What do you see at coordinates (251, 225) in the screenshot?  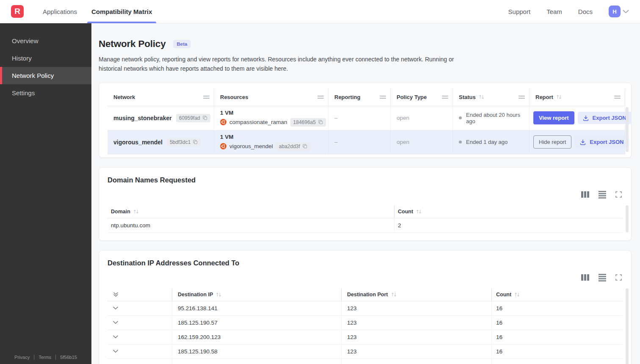 I see `domain-cell: ntp.ubuntu.com` at bounding box center [251, 225].